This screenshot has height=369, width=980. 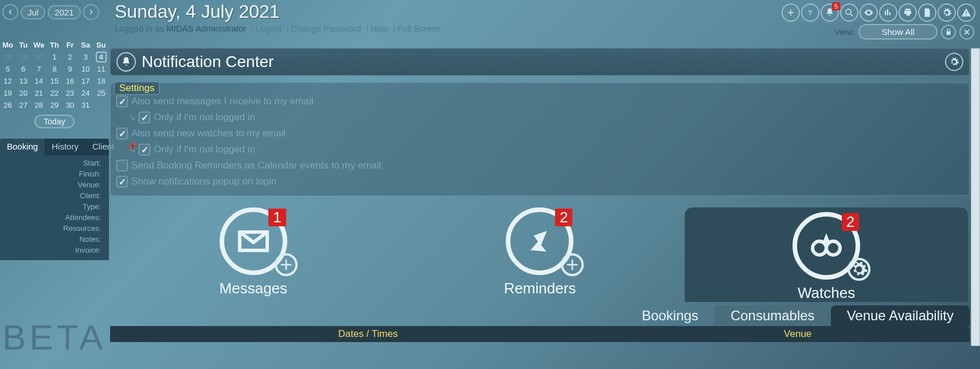 I want to click on tile-badge: 2, so click(x=850, y=222).